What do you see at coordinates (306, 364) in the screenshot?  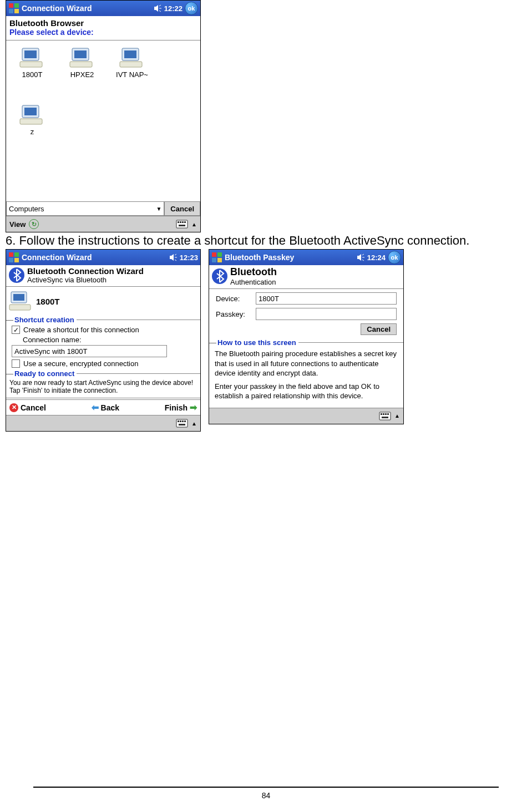 I see `help-paragraph-1: The Bluetooth pairing procedure establis…` at bounding box center [306, 364].